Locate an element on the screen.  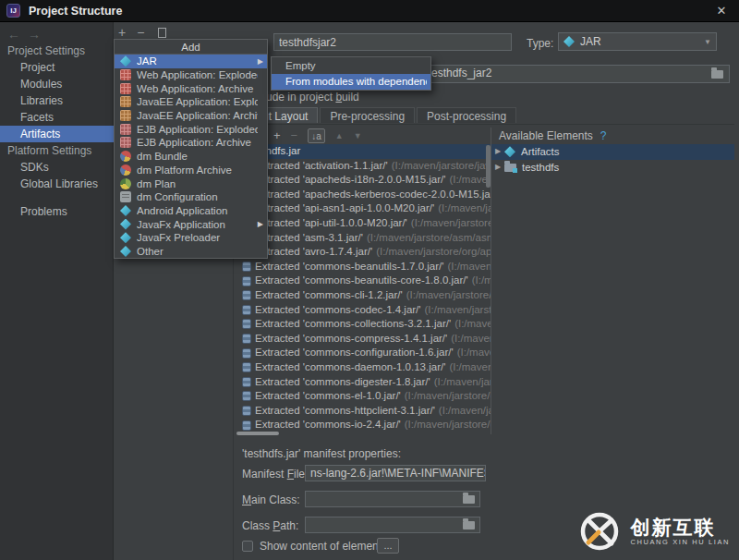
sidebar-item: Libraries is located at coordinates (57, 101).